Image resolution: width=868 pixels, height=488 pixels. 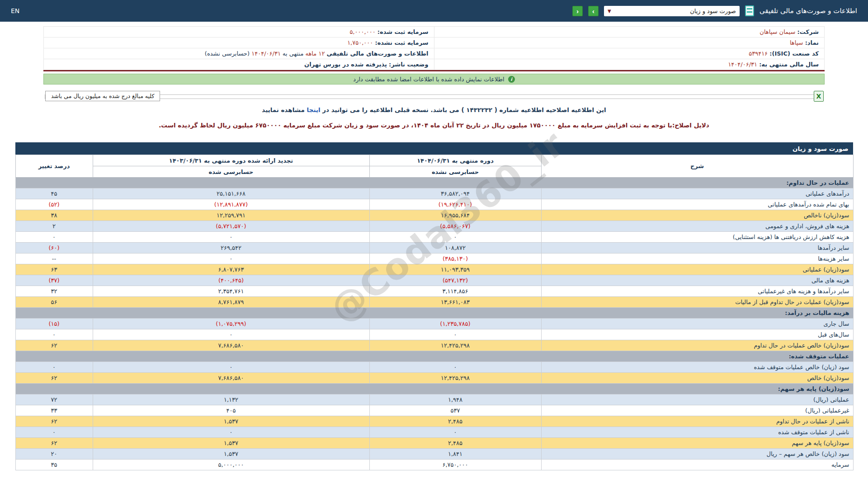 What do you see at coordinates (455, 411) in the screenshot?
I see `value-current-period: ۵۳۷` at bounding box center [455, 411].